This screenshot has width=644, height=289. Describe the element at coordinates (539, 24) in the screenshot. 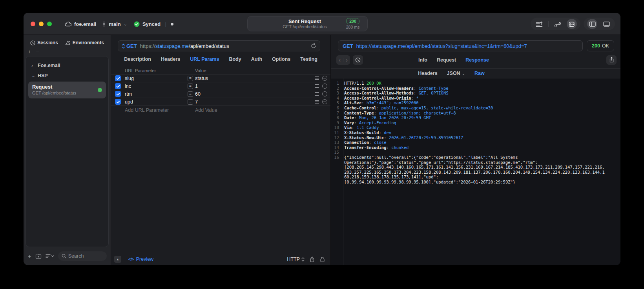

I see `send-queue-icon` at that location.